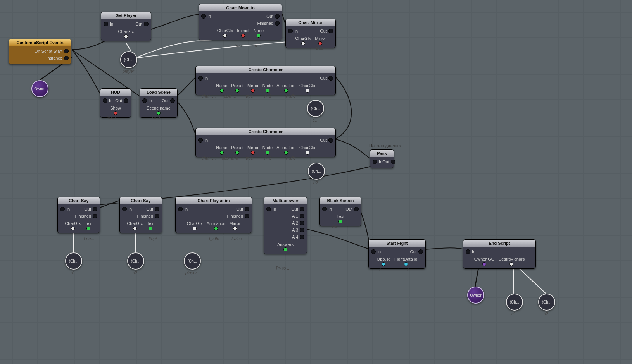  What do you see at coordinates (298, 230) in the screenshot?
I see `port-a3: A 3` at bounding box center [298, 230].